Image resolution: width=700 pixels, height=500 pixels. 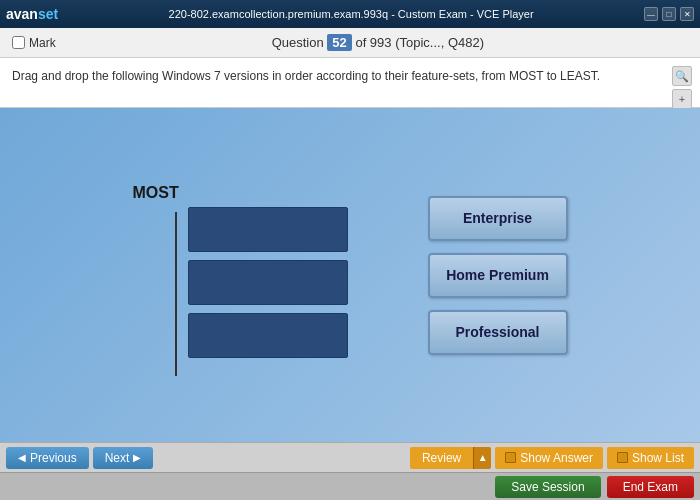 I want to click on review-expand-button: ▲, so click(x=482, y=458).